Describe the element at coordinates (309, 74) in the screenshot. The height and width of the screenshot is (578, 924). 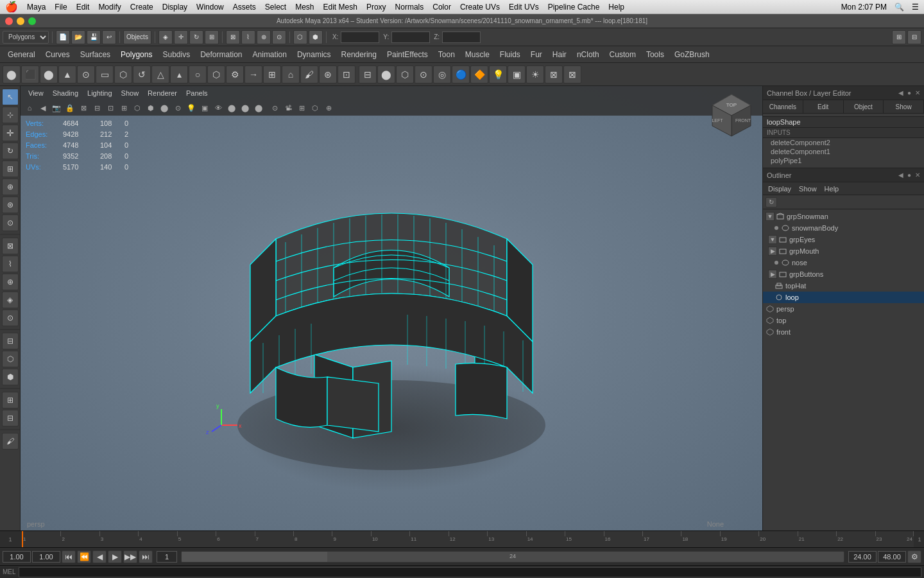
I see `icon-paint: 🖌` at that location.